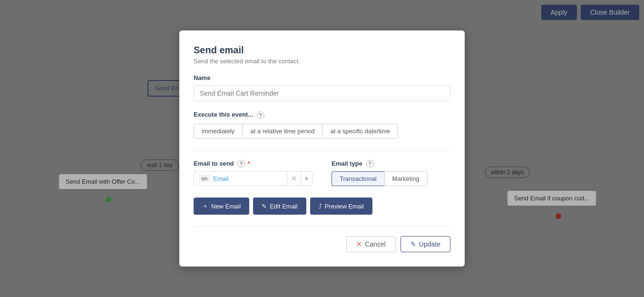 The image size is (644, 297). Describe the element at coordinates (264, 207) in the screenshot. I see `edit-icon: ✎` at that location.